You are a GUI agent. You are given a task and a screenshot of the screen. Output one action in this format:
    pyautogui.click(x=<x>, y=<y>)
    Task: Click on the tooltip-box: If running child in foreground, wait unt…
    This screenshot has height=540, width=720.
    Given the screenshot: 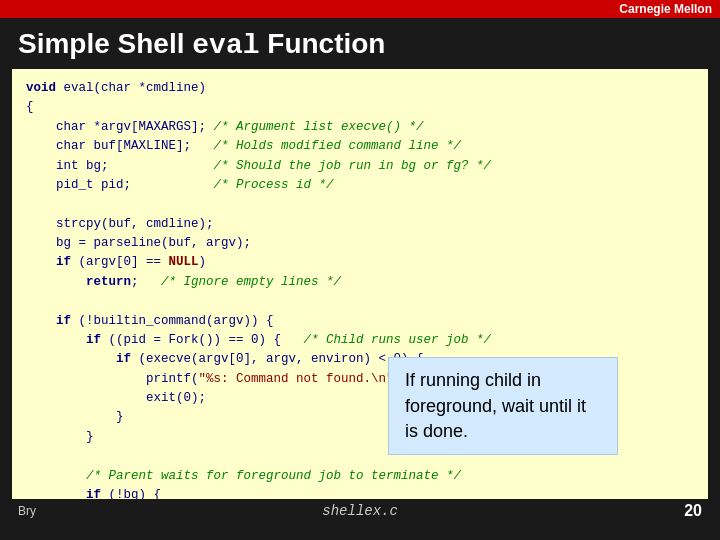 What is the action you would take?
    pyautogui.click(x=503, y=406)
    